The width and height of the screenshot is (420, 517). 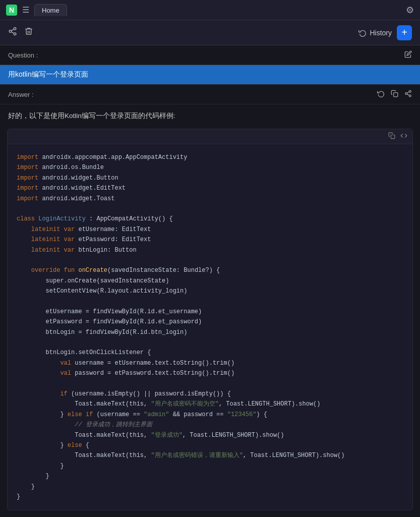 What do you see at coordinates (29, 32) in the screenshot?
I see `delete-icon` at bounding box center [29, 32].